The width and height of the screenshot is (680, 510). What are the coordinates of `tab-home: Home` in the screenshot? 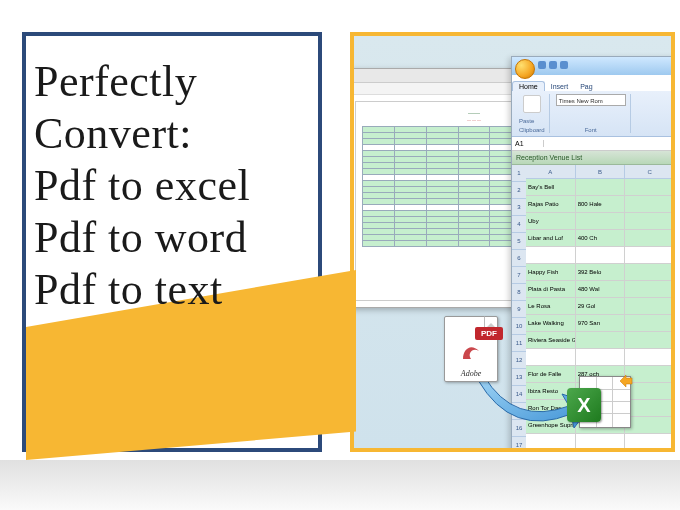 It's located at (528, 86).